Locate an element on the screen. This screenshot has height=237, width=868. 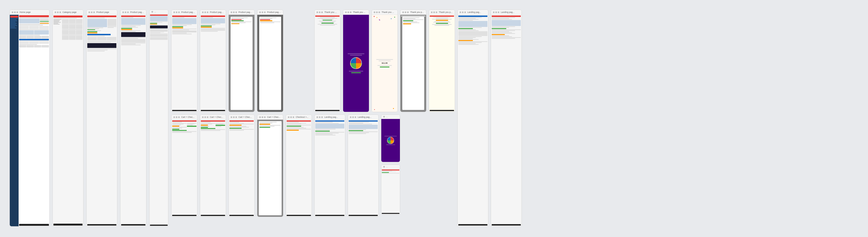
card-title-cart3: Cart + Chec... is located at coordinates (245, 117).